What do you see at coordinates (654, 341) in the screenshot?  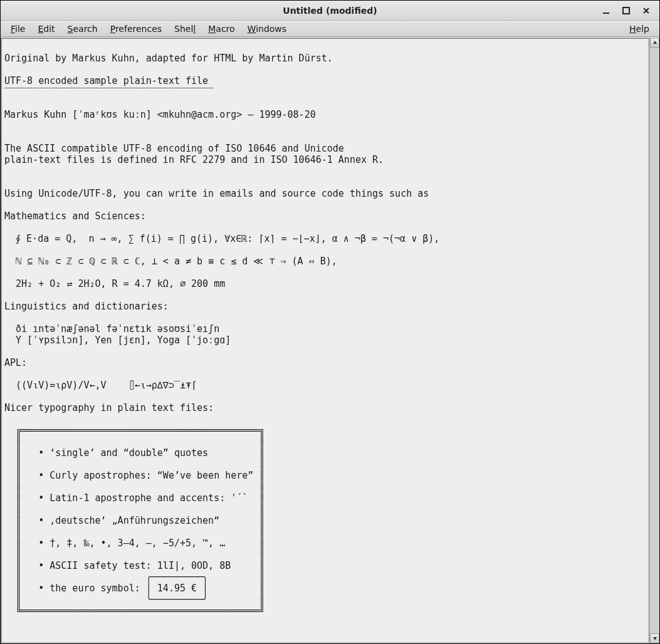 I see `vertical-scrollbar` at bounding box center [654, 341].